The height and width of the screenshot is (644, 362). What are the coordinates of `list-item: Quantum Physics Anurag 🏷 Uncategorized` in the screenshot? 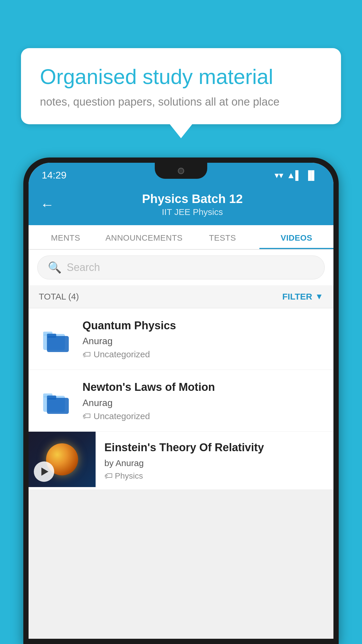 It's located at (181, 339).